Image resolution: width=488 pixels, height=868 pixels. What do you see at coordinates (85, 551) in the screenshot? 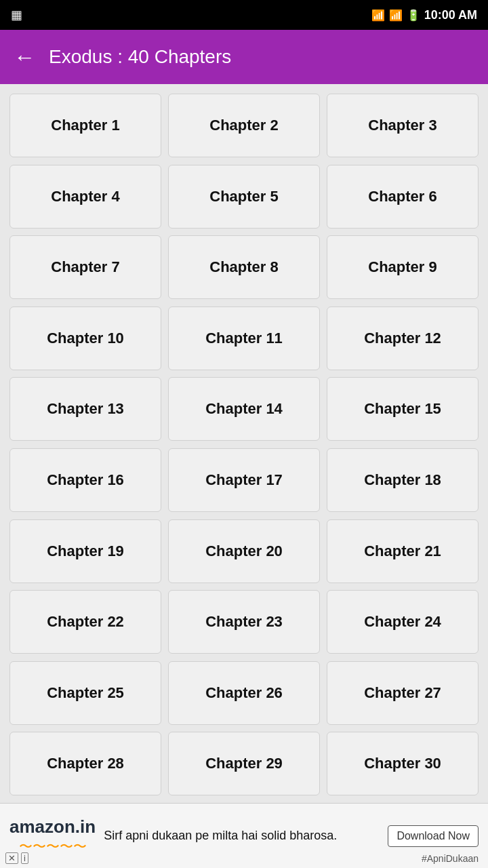
I see `chapter-button-19: Chapter 19` at bounding box center [85, 551].